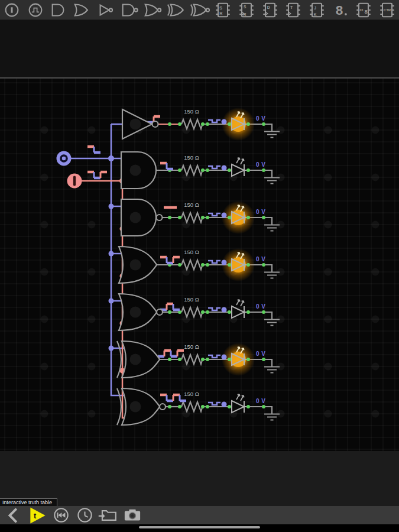 The width and height of the screenshot is (399, 532). Describe the element at coordinates (14, 515) in the screenshot. I see `back-icon` at that location.